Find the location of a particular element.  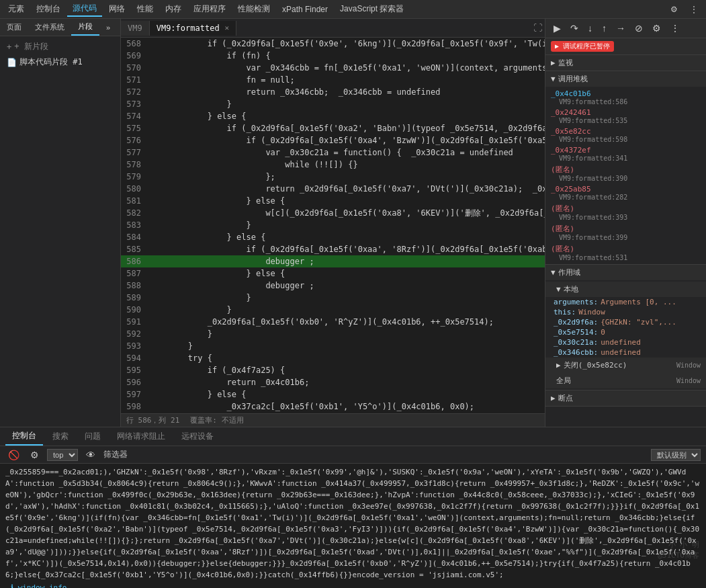

callstack-item: (匿名)VM9:formatted:393 is located at coordinates (626, 212).